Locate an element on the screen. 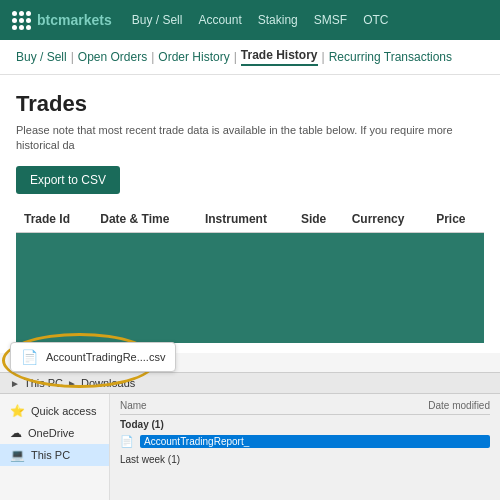  download-bar: 📄 AccountTradingRe....csv is located at coordinates (93, 357).